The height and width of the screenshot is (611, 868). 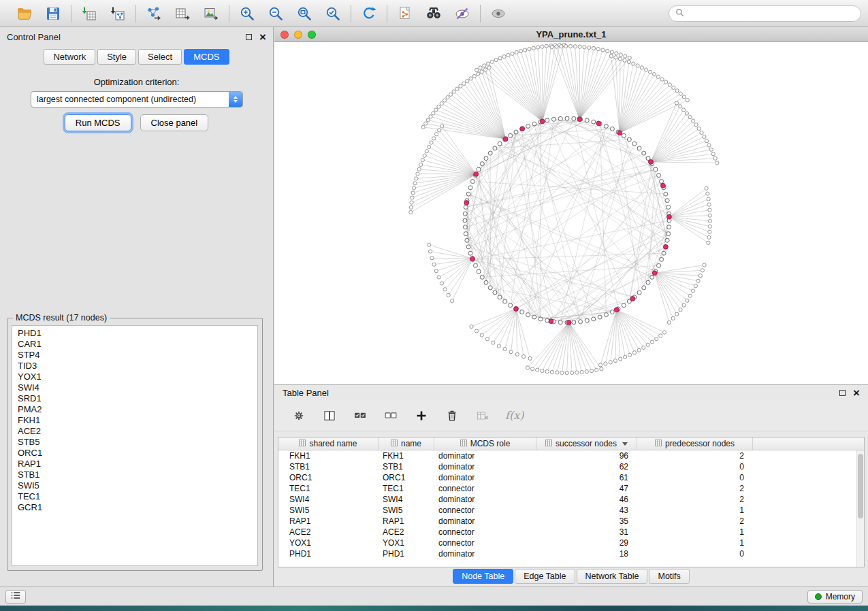 What do you see at coordinates (861, 486) in the screenshot?
I see `table-scrollbar-thumb` at bounding box center [861, 486].